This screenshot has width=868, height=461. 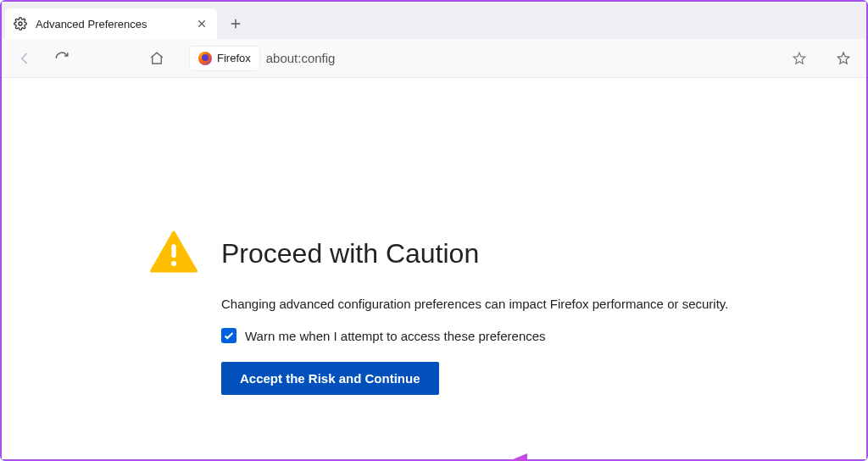 What do you see at coordinates (111, 24) in the screenshot?
I see `tab-active: Advanced Preferences` at bounding box center [111, 24].